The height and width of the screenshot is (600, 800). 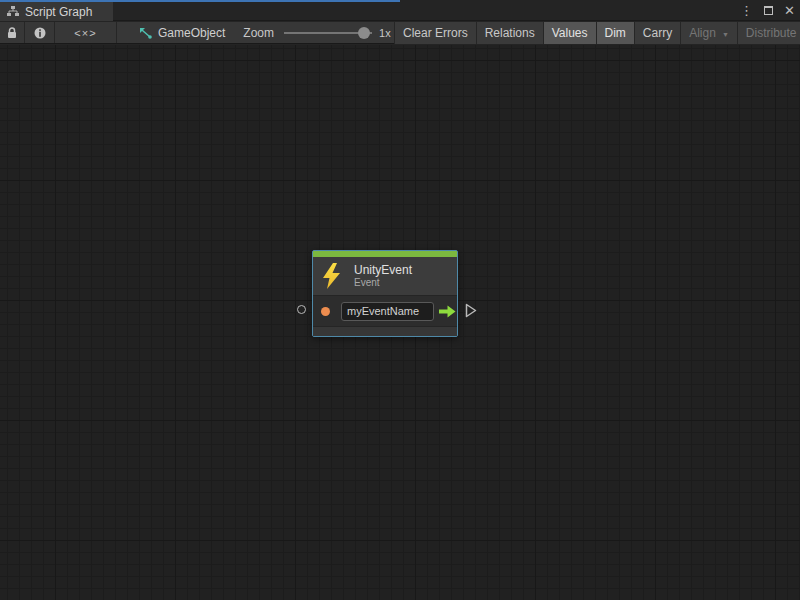 What do you see at coordinates (570, 33) in the screenshot?
I see `toolbar-button-values: Values` at bounding box center [570, 33].